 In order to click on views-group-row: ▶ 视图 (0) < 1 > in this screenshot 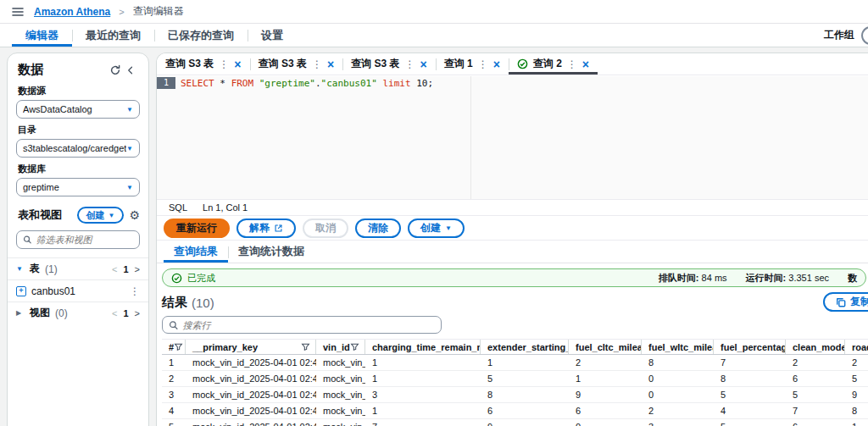, I will do `click(78, 313)`.